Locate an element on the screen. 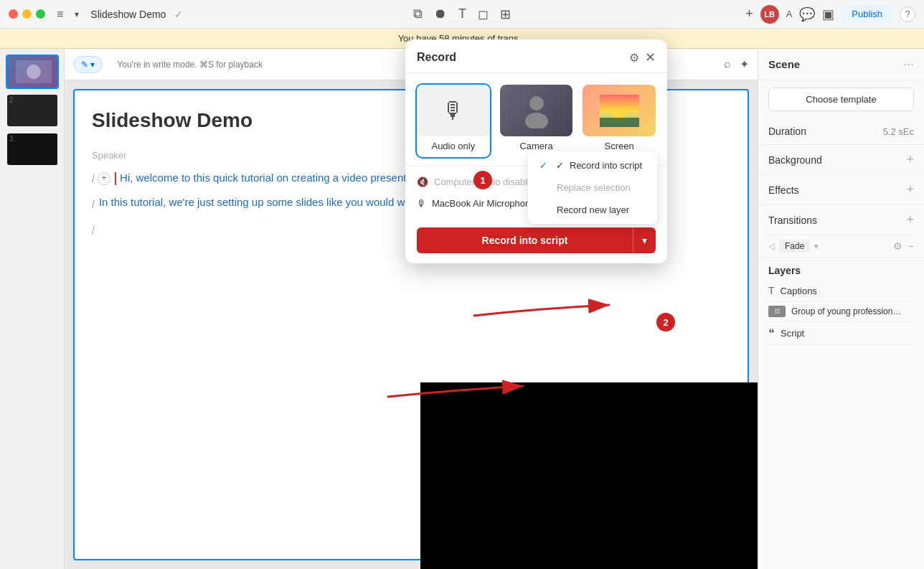 The image size is (924, 569). publish-button: Publish is located at coordinates (867, 14).